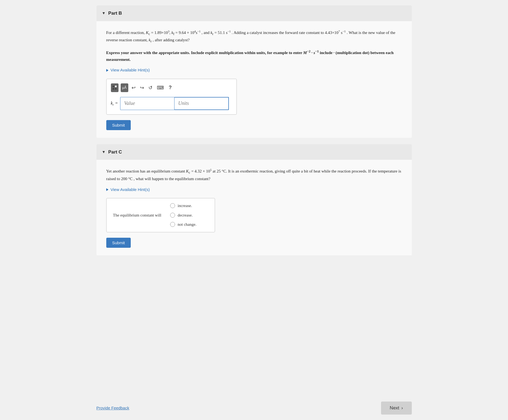 The image size is (508, 420). What do you see at coordinates (115, 88) in the screenshot?
I see `grid-icon` at bounding box center [115, 88].